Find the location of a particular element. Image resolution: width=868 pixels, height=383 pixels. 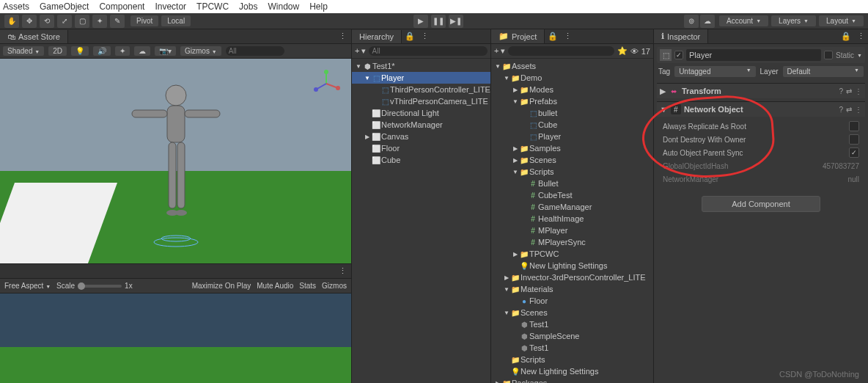

project-item: ▼📁Scripts is located at coordinates (572, 172).